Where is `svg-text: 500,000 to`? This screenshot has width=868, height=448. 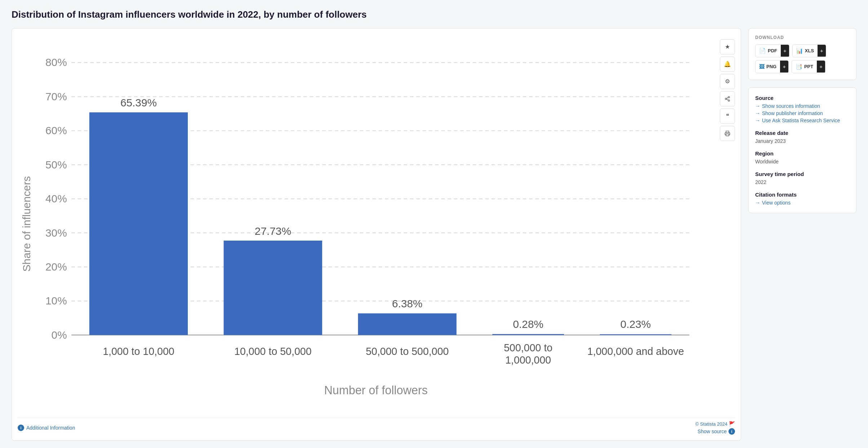
svg-text: 500,000 to is located at coordinates (528, 347).